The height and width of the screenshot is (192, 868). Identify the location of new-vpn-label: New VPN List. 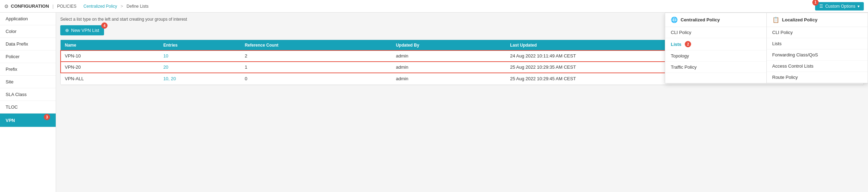
(85, 30).